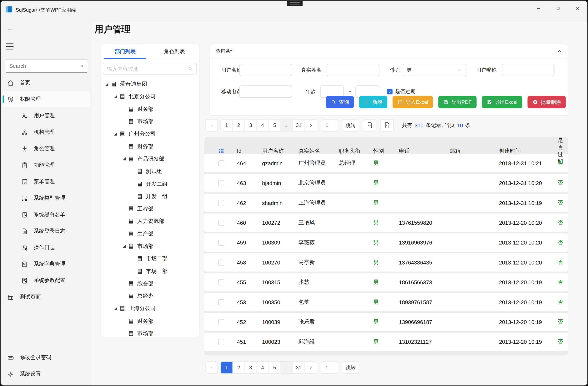 The width and height of the screenshot is (588, 386). I want to click on sidebar-item-user-mgmt: 用户管理, so click(46, 116).